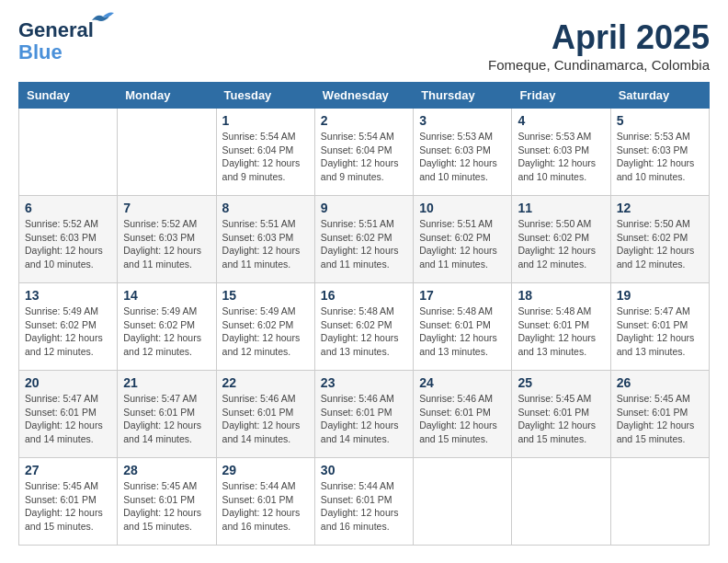 The width and height of the screenshot is (728, 563). I want to click on day-number: 23, so click(364, 383).